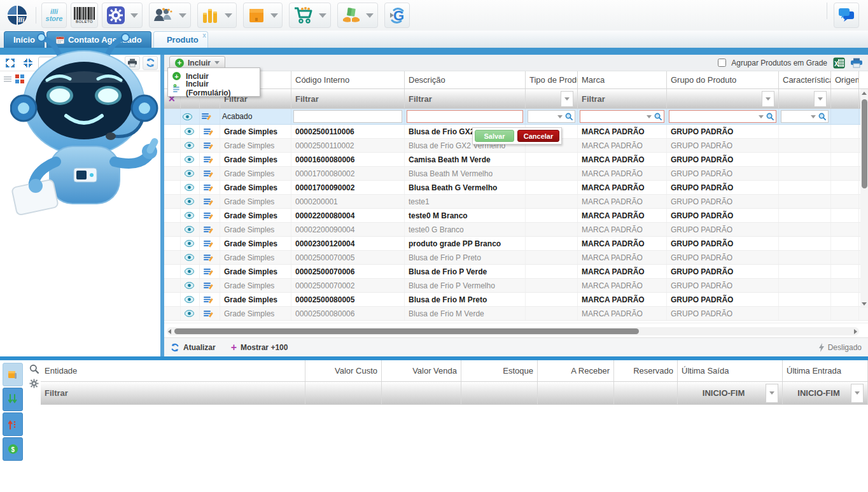 This screenshot has width=868, height=492. What do you see at coordinates (516, 216) in the screenshot?
I see `table-row: Grade Simples00002200080004teste0 M Bran…` at bounding box center [516, 216].